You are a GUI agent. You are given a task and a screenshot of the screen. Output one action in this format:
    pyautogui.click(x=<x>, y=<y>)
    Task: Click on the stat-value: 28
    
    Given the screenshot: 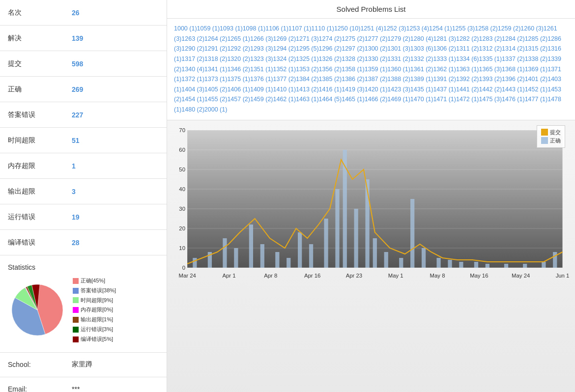 What is the action you would take?
    pyautogui.click(x=76, y=243)
    